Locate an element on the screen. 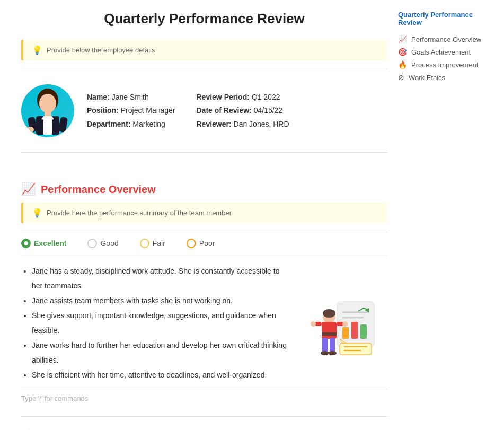 The height and width of the screenshot is (430, 504). reviewer-row: Reviewer: Dan Jones, HRD is located at coordinates (243, 124).